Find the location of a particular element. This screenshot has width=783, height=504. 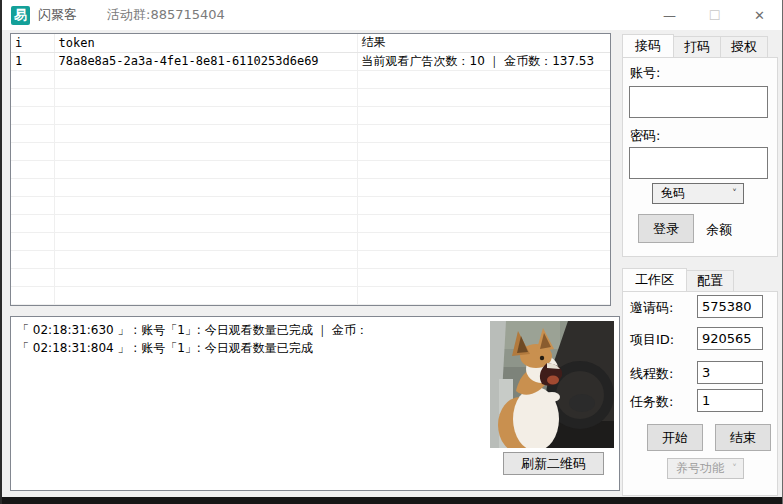

task-count-label: 任务数: is located at coordinates (652, 402).